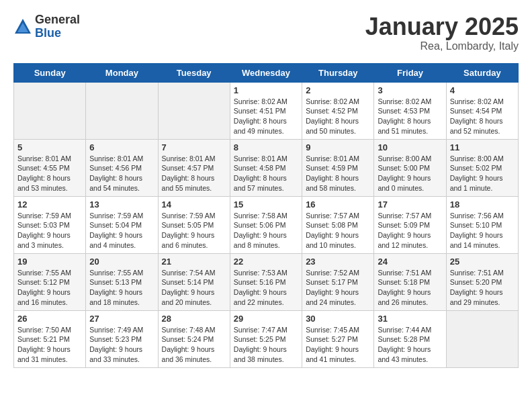  Describe the element at coordinates (266, 224) in the screenshot. I see `calendar-day-cell: 15Sunrise: 7:58 AM Sunset: 5:06 PM Dayli…` at that location.